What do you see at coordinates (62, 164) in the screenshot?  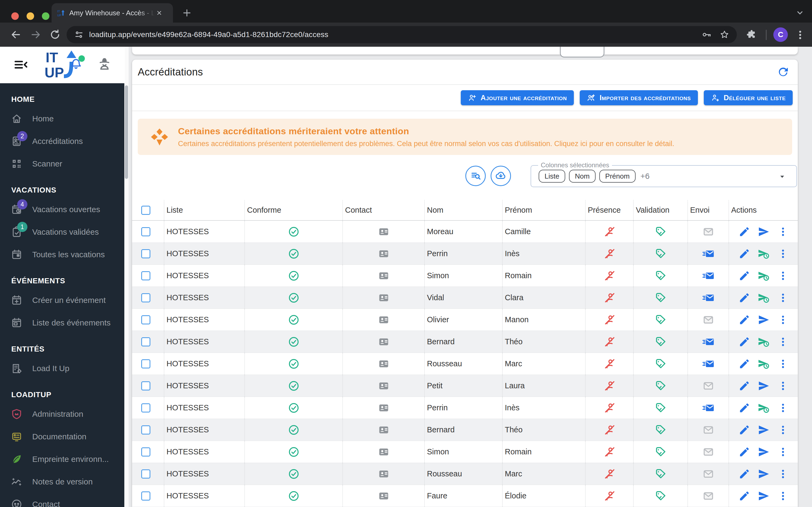 I see `sidebar-item-scanner: Scanner` at bounding box center [62, 164].